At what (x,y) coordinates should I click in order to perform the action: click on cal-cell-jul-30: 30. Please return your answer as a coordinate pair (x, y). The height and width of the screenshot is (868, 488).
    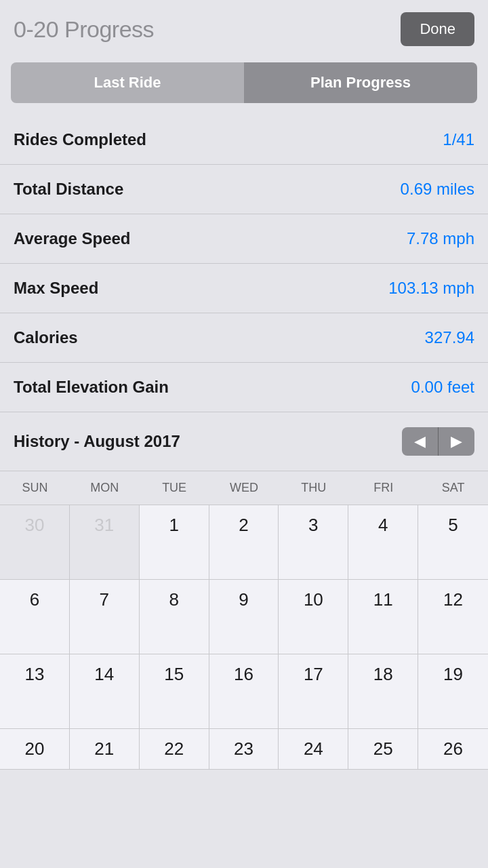
    Looking at the image, I should click on (35, 542).